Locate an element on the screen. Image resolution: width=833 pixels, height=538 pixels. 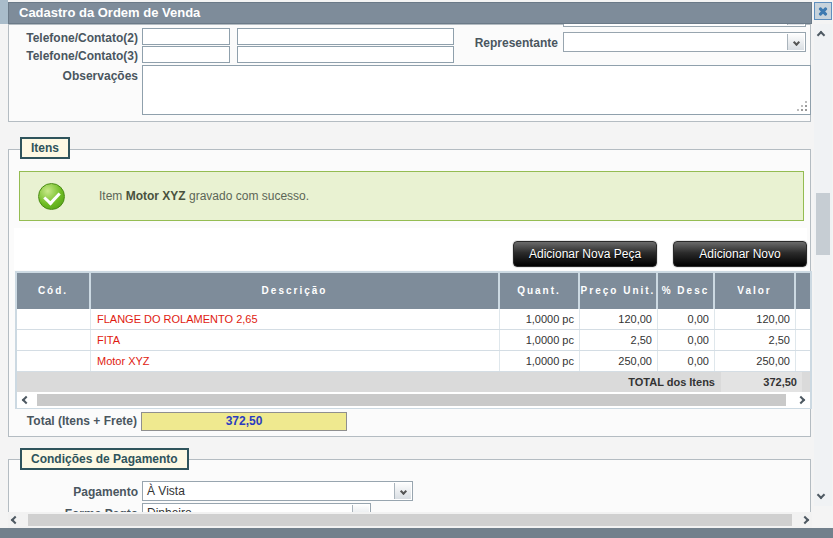
close-icon is located at coordinates (823, 11).